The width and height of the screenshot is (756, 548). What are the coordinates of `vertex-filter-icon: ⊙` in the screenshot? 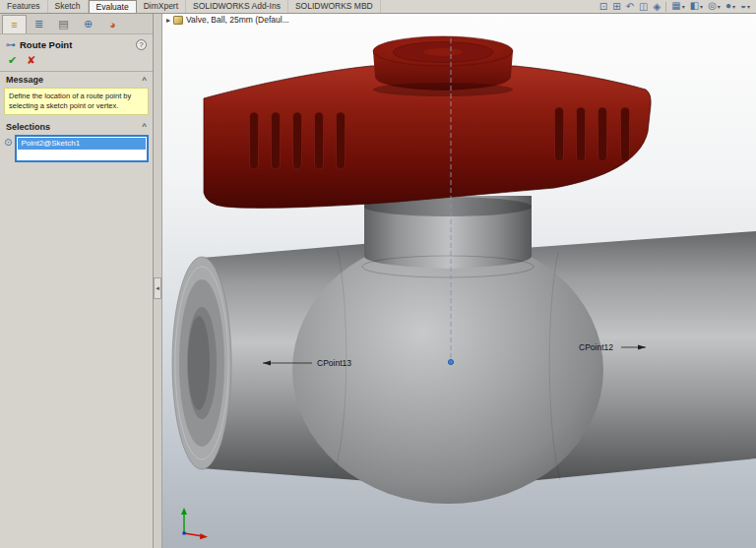 It's located at (8, 142).